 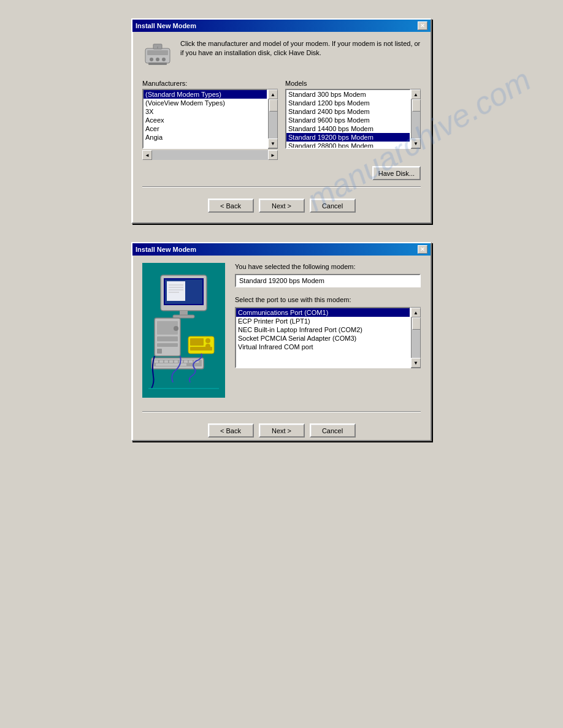 What do you see at coordinates (323, 321) in the screenshot?
I see `port-item-1: ECP Printer Port (LPT1)` at bounding box center [323, 321].